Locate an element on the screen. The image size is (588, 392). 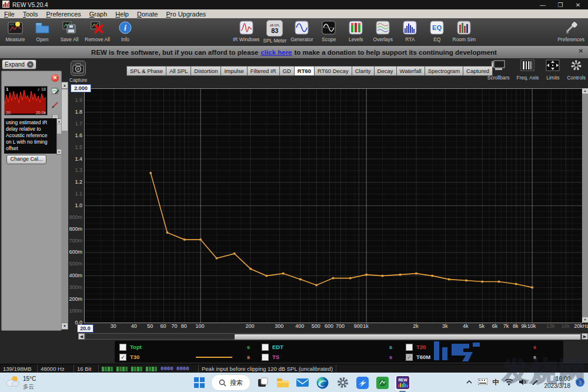
screwdriver-icon is located at coordinates (571, 28).